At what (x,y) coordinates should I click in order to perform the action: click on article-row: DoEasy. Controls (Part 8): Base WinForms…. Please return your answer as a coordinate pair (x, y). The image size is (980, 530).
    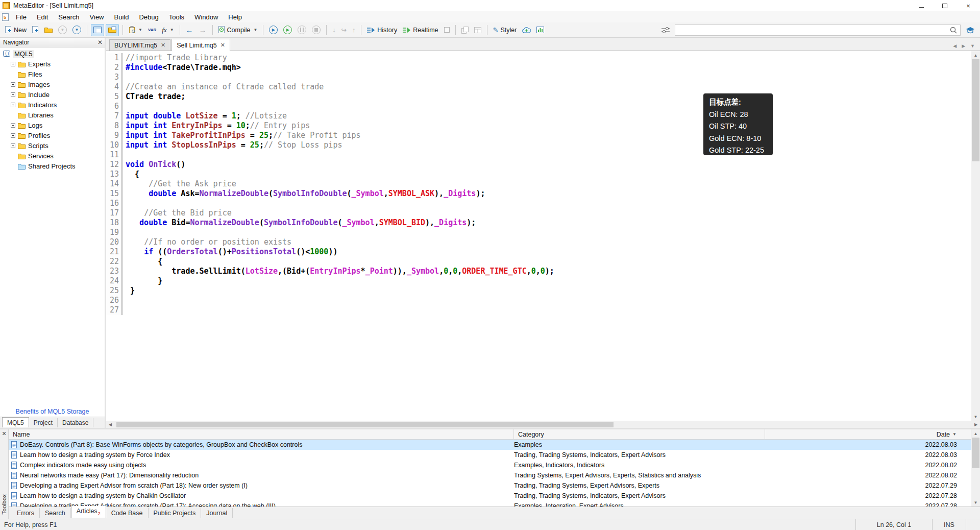
    Looking at the image, I should click on (490, 445).